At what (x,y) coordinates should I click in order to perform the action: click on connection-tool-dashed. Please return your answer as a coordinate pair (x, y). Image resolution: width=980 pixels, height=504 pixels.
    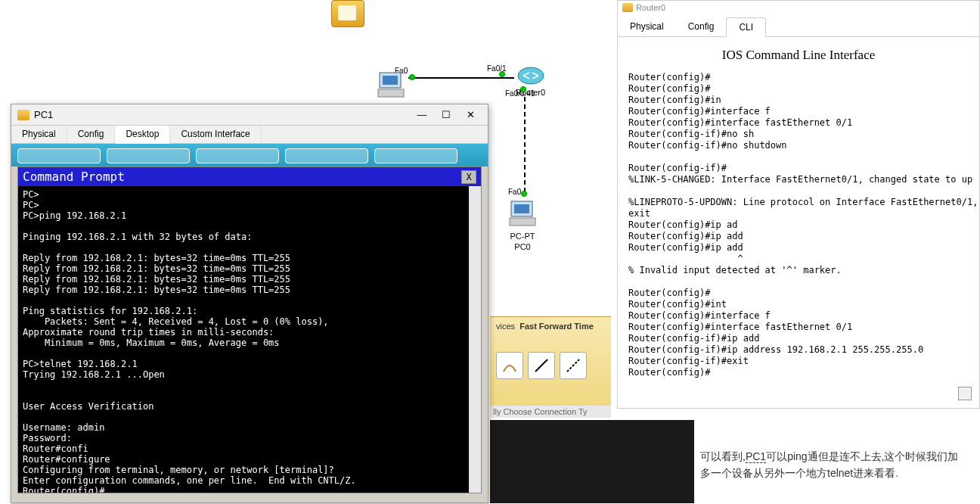
    Looking at the image, I should click on (573, 366).